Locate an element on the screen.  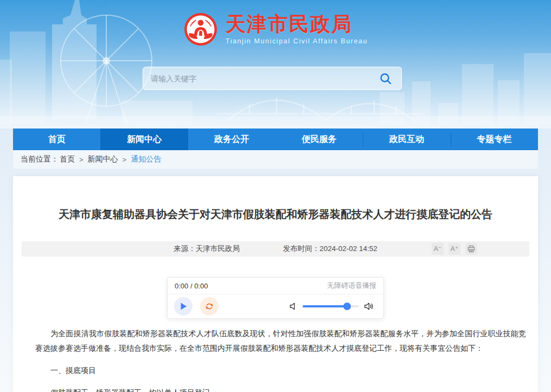
main-nav: 首页 新闻中心 政务公开 便民服务 政民互动 专题专栏 is located at coordinates (276, 139).